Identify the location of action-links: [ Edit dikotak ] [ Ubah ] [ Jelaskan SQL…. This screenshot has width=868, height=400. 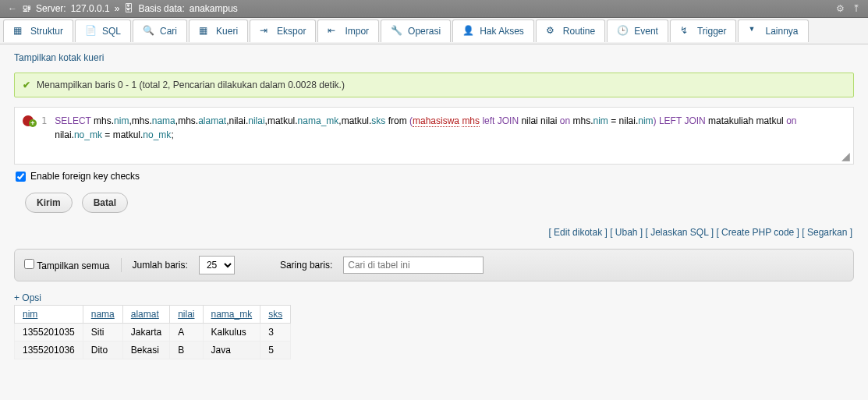
(434, 232).